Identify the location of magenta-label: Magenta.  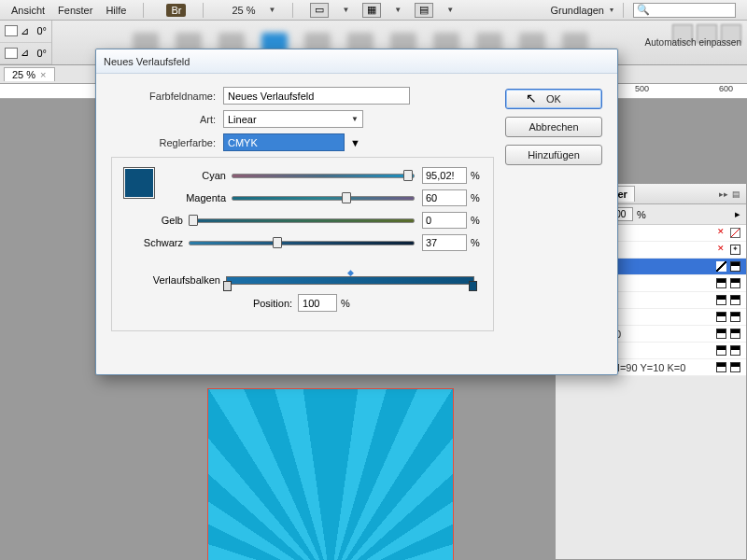
(199, 198).